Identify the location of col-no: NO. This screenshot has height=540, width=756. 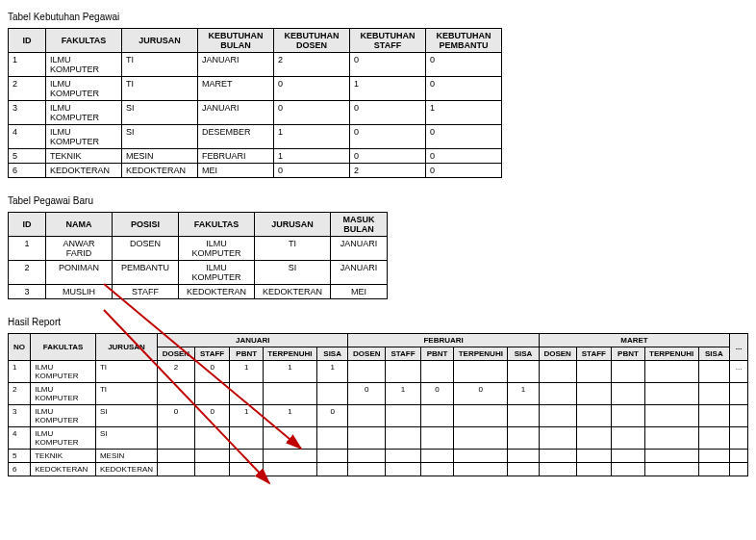
(19, 347).